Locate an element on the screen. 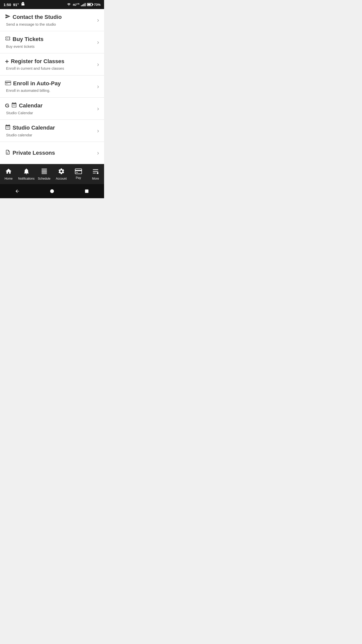 The width and height of the screenshot is (362, 644). nav-more-label: More is located at coordinates (96, 179).